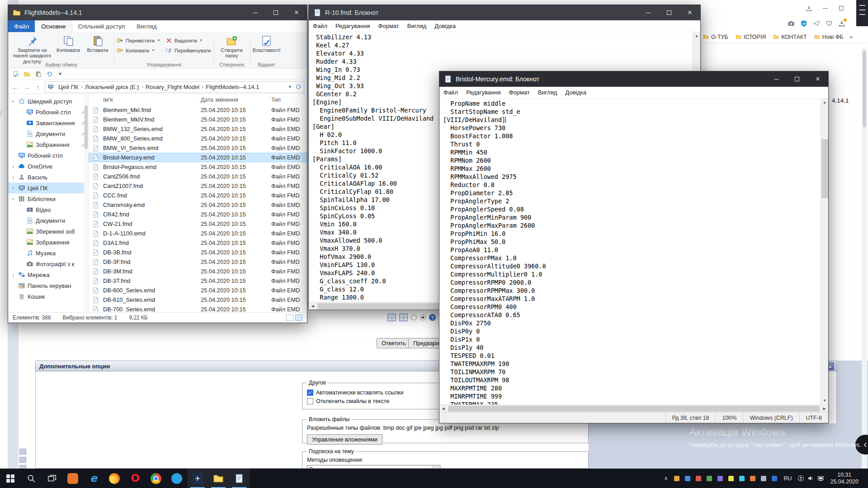 Image resolution: width=868 pixels, height=488 pixels. What do you see at coordinates (299, 318) in the screenshot?
I see `details-view-icon` at bounding box center [299, 318].